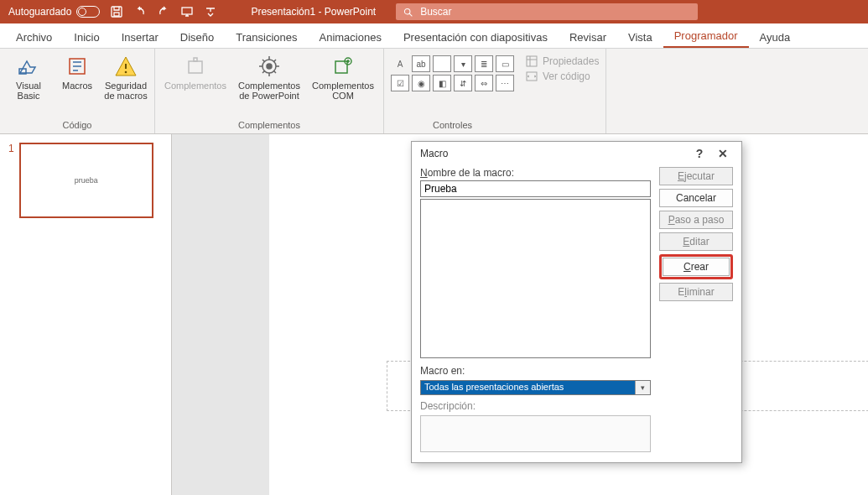  Describe the element at coordinates (269, 76) in the screenshot. I see `complementos-powerpoint-button: Complementos de PowerPoint` at that location.